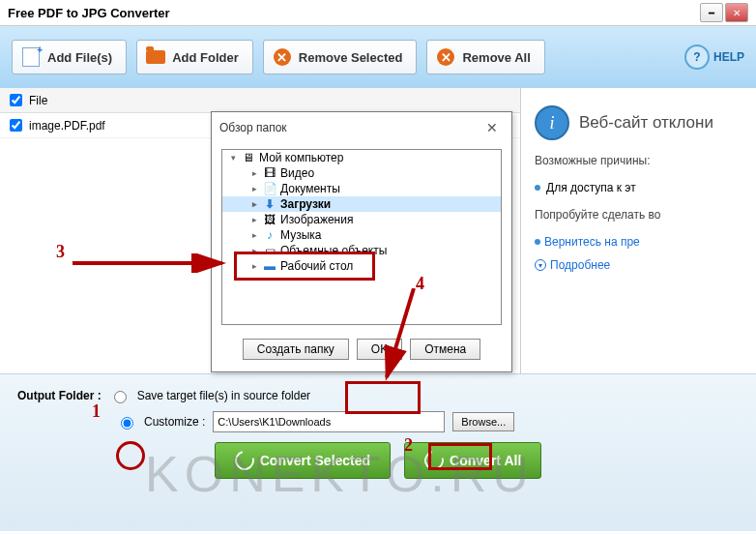  I want to click on help-button: ? HELP, so click(714, 57).